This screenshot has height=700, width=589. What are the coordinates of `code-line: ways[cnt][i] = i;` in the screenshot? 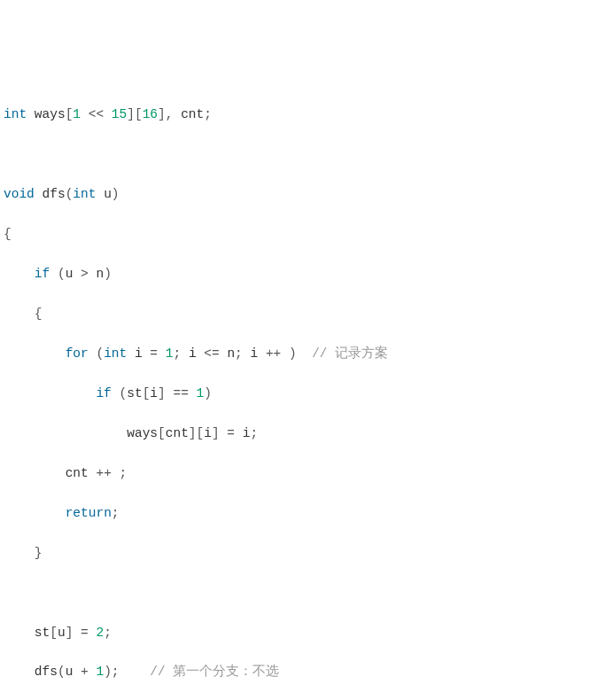 It's located at (294, 433).